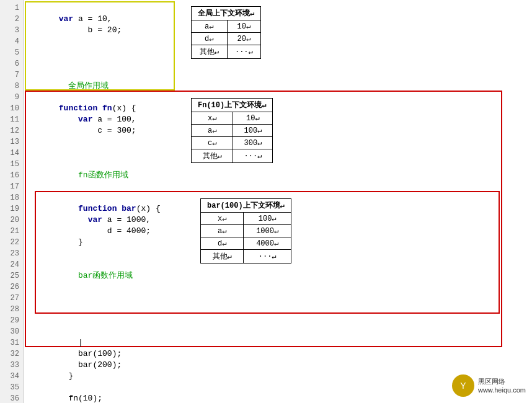 The image size is (532, 403). What do you see at coordinates (79, 164) in the screenshot?
I see `code-line-15: fn函数作用域` at bounding box center [79, 164].